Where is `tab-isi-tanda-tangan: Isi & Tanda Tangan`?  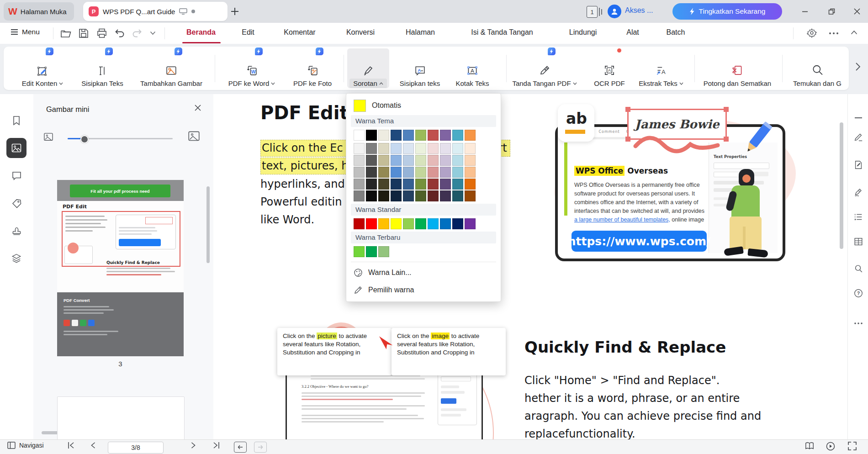
tab-isi-tanda-tangan: Isi & Tanda Tangan is located at coordinates (502, 32).